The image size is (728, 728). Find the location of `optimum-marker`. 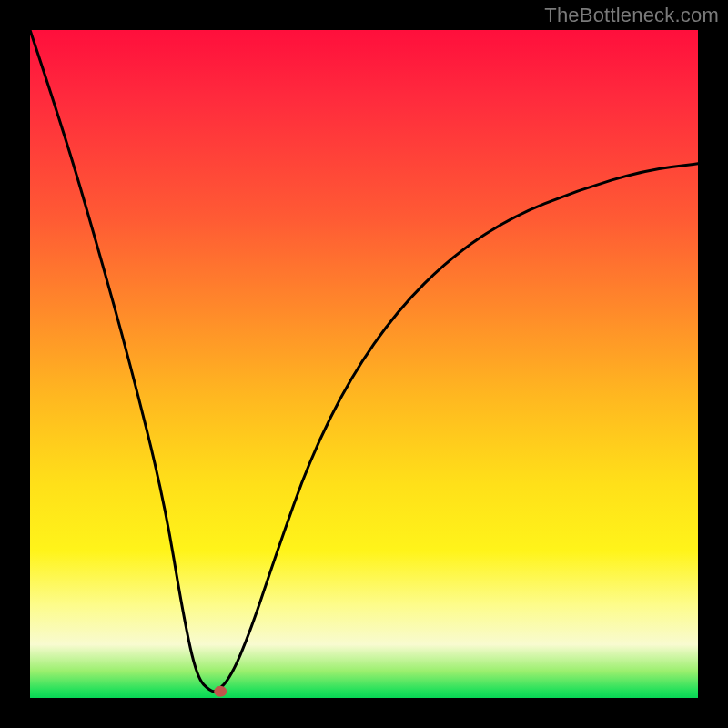

optimum-marker is located at coordinates (220, 692).